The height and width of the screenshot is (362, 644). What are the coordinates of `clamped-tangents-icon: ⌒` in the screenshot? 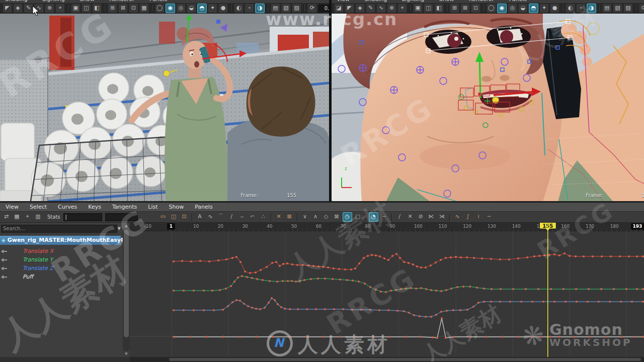 It's located at (221, 217).